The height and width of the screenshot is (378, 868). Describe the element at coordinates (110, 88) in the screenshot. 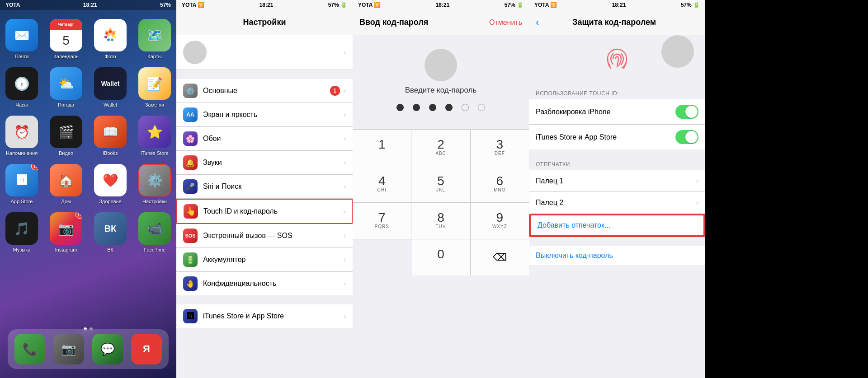

I see `app-wallet: Wallet Wallet` at that location.